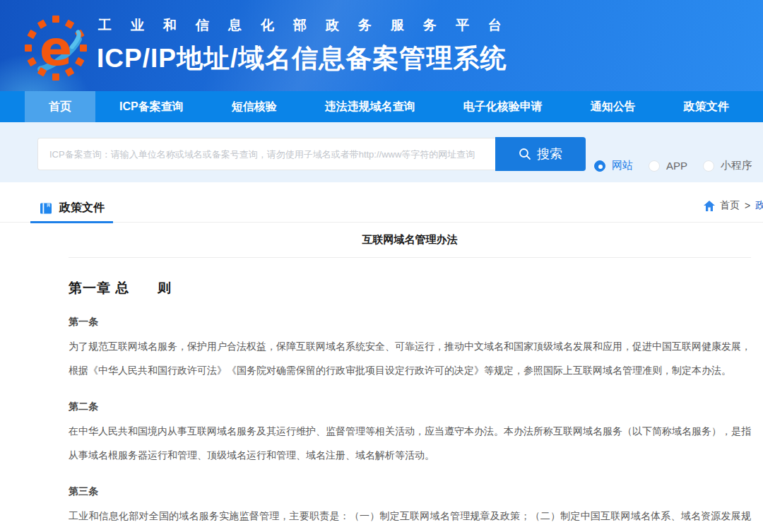 Image resolution: width=763 pixels, height=532 pixels. What do you see at coordinates (668, 165) in the screenshot?
I see `radio-option-app: APP` at bounding box center [668, 165].